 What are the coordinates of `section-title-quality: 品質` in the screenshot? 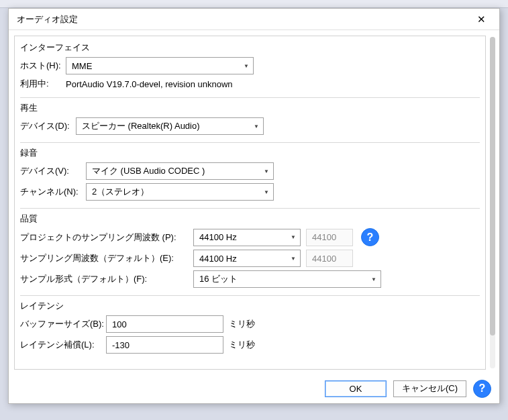 It's located at (250, 219).